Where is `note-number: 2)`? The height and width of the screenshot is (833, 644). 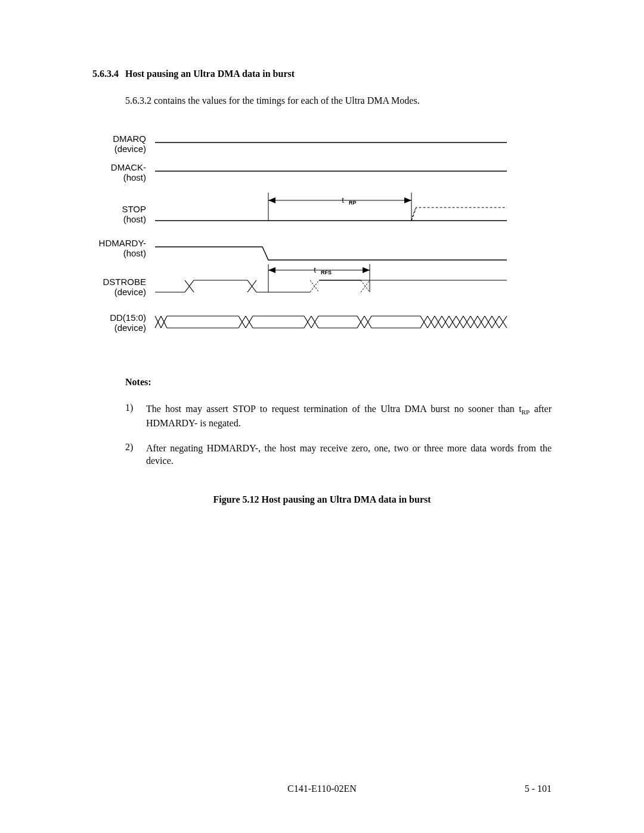 note-number: 2) is located at coordinates (136, 454).